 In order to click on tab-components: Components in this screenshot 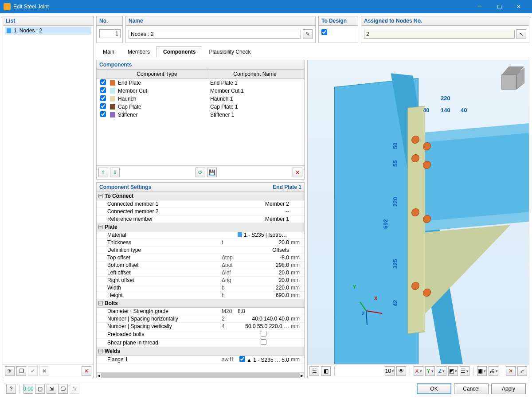, I will do `click(179, 51)`.